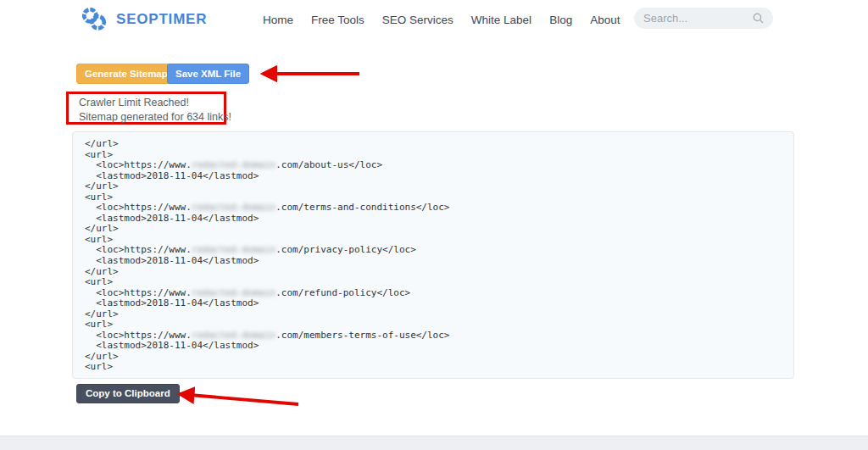 The width and height of the screenshot is (868, 450). I want to click on logo-wordmark: SEOPTIMER, so click(161, 19).